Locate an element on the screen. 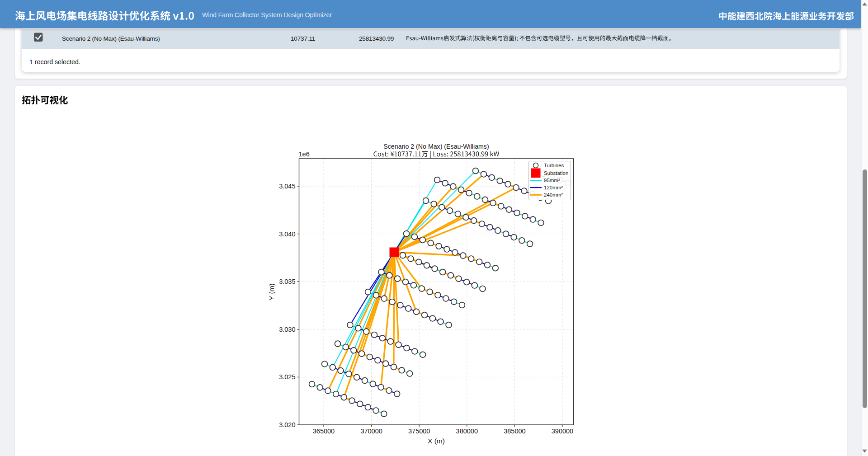 Image resolution: width=868 pixels, height=456 pixels. svg-text: X (m) is located at coordinates (436, 441).